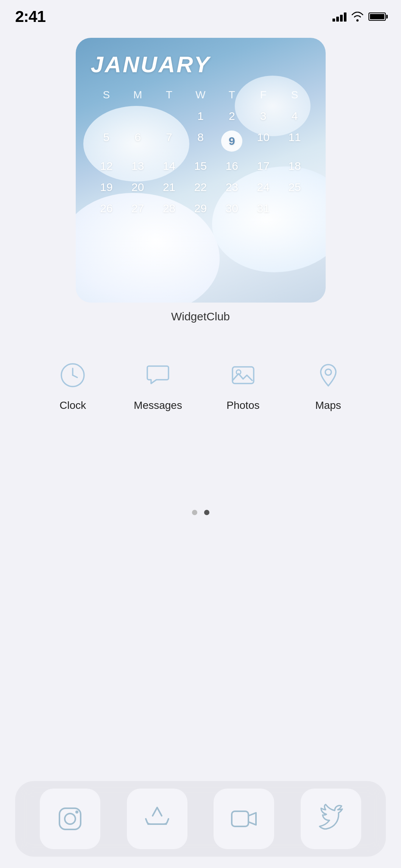 The image size is (401, 868). I want to click on cal-day-5: 5, so click(107, 141).